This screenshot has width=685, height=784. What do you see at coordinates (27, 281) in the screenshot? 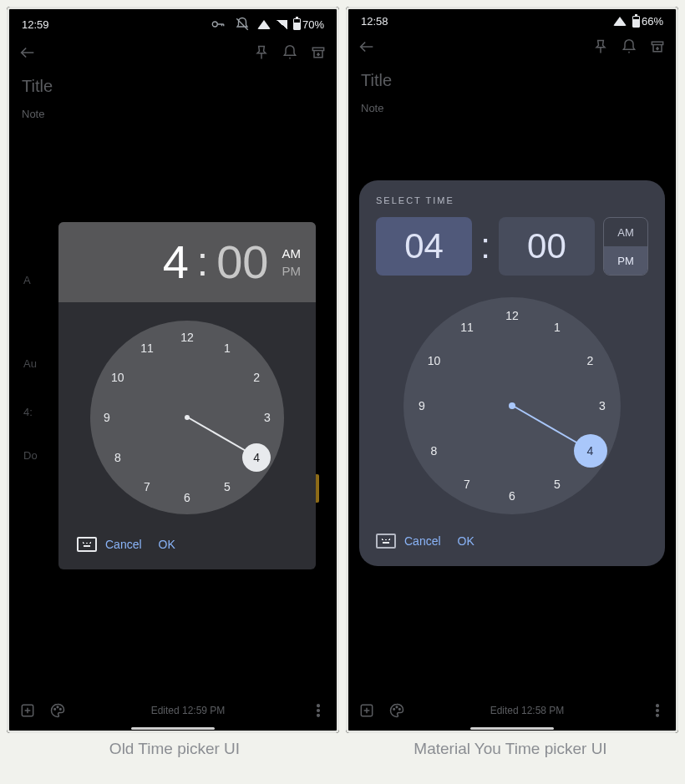
I see `bg-fragment: A` at bounding box center [27, 281].